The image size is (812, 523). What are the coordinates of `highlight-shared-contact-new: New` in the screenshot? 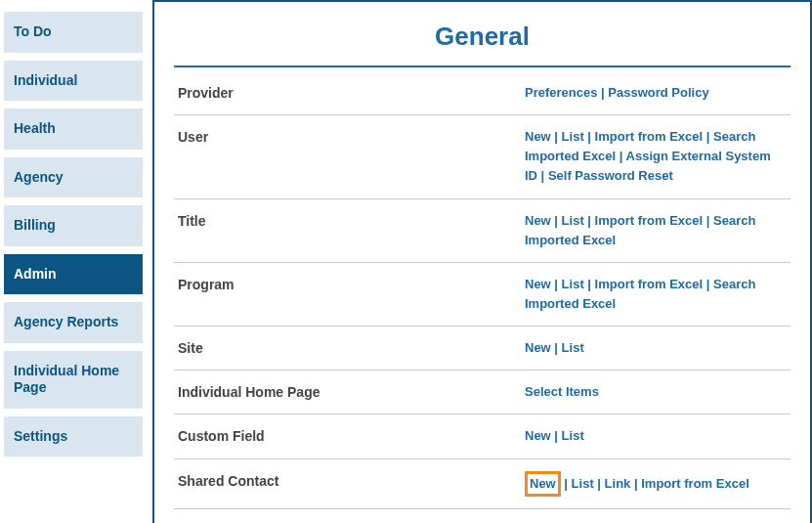 It's located at (543, 484).